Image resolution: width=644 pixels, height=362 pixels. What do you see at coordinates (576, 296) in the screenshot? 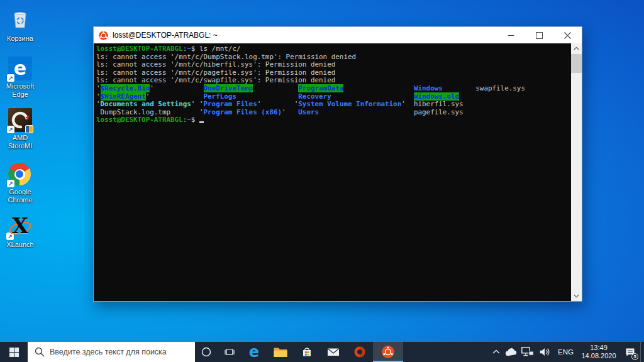
I see `scroll-down-button` at bounding box center [576, 296].